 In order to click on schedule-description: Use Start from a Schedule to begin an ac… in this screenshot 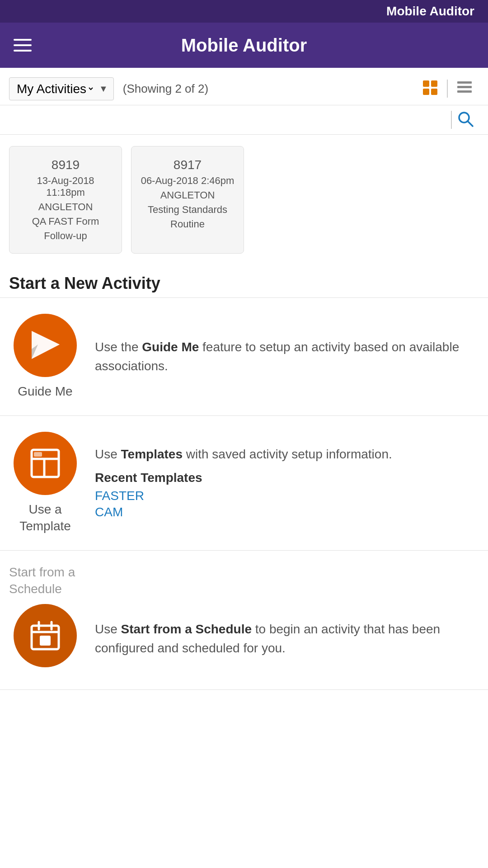, I will do `click(287, 639)`.